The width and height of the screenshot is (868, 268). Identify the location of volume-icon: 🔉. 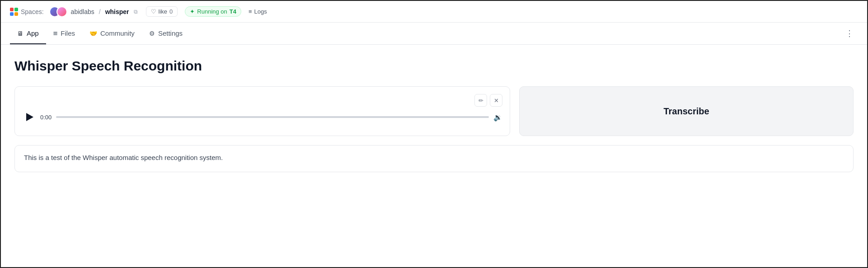
(498, 118).